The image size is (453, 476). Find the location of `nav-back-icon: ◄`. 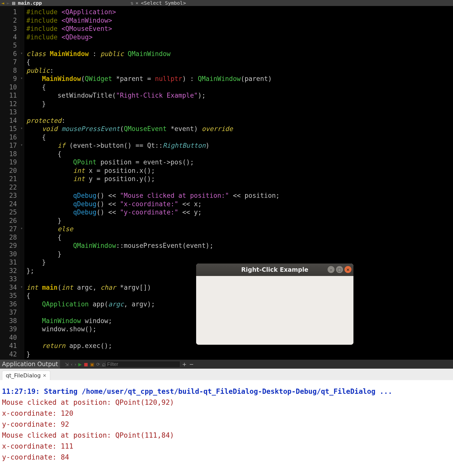

nav-back-icon: ◄ is located at coordinates (3, 3).